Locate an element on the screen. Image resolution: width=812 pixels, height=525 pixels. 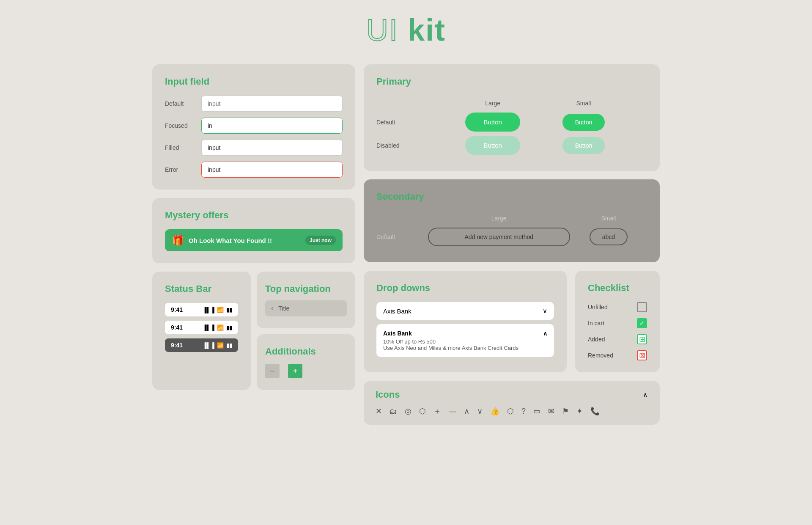
icons-header: Icons ∧ is located at coordinates (512, 395).